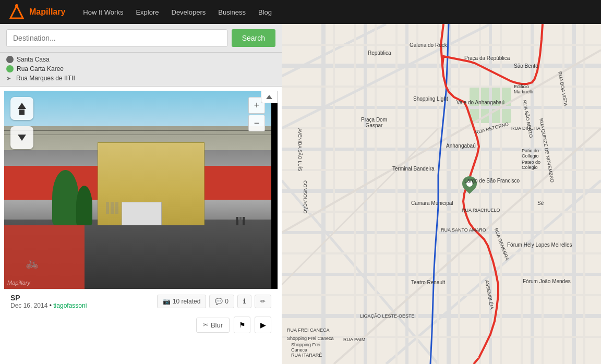 This screenshot has height=364, width=601. Describe the element at coordinates (167, 301) in the screenshot. I see `camera-icon: 📷` at that location.